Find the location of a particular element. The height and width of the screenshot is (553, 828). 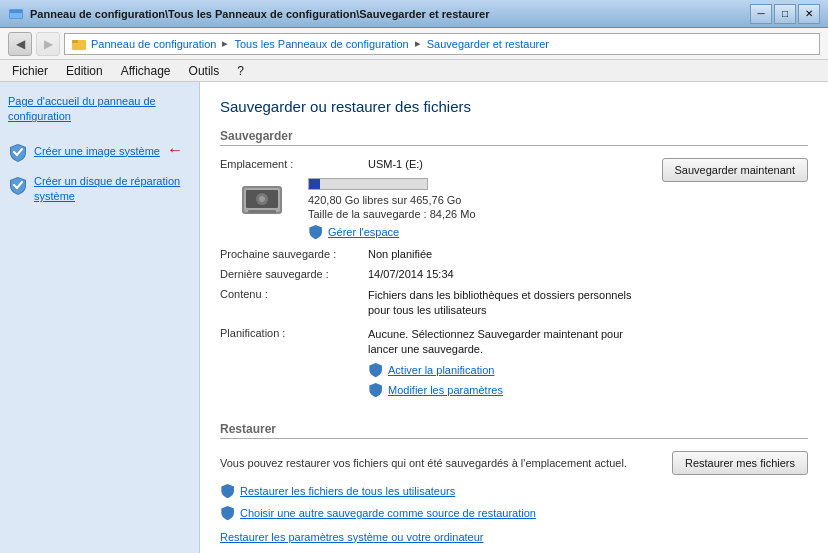

drive-icon is located at coordinates (262, 198).